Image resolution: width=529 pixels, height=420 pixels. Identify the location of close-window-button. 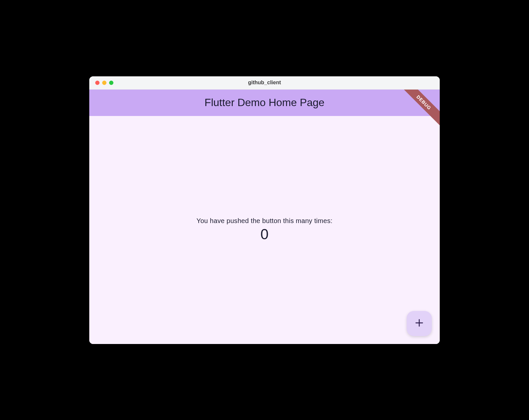
(97, 83).